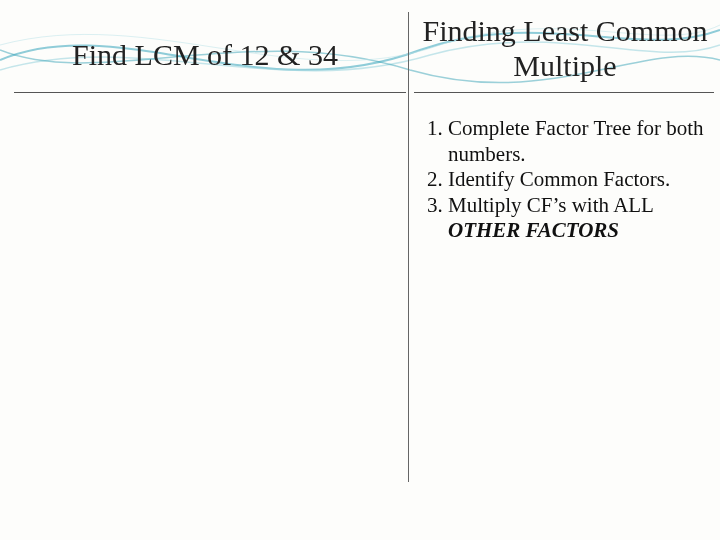 This screenshot has height=540, width=720. Describe the element at coordinates (408, 247) in the screenshot. I see `vertical-divider` at that location.